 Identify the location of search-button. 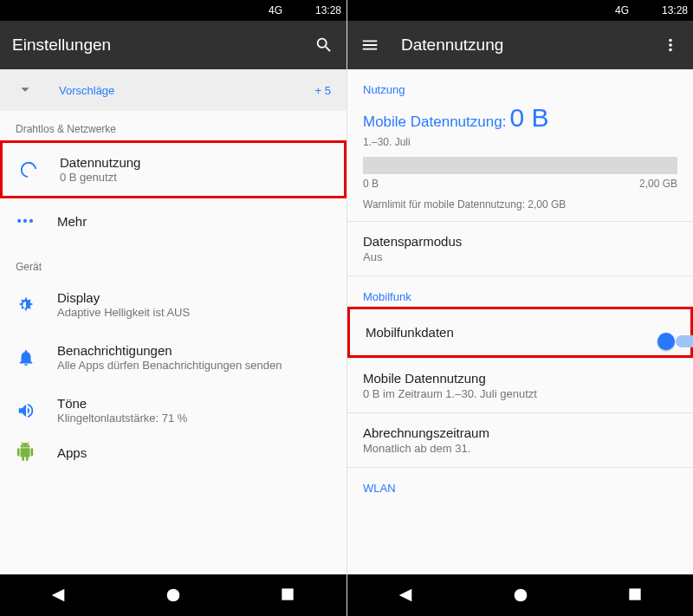
(324, 45).